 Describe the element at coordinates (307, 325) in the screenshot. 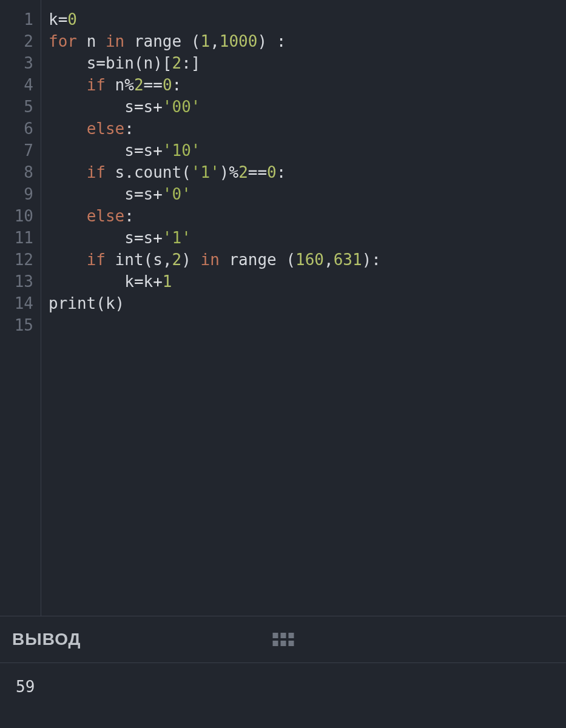

I see `code-line` at that location.